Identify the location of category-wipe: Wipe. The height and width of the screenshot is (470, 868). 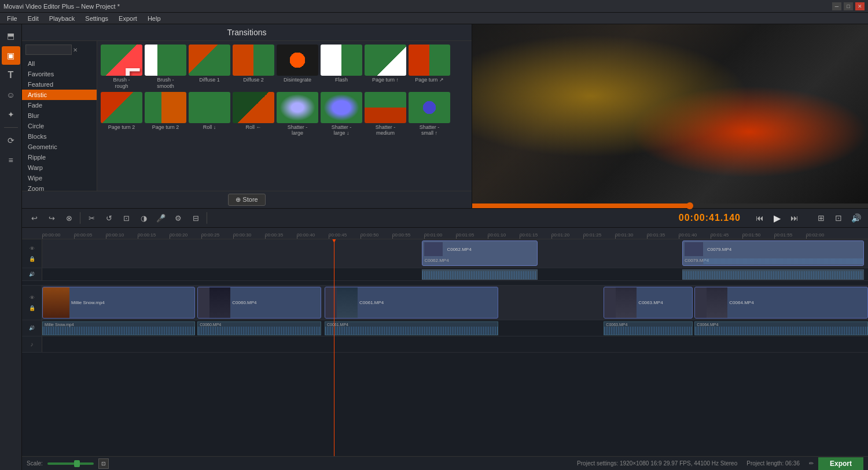
(59, 178).